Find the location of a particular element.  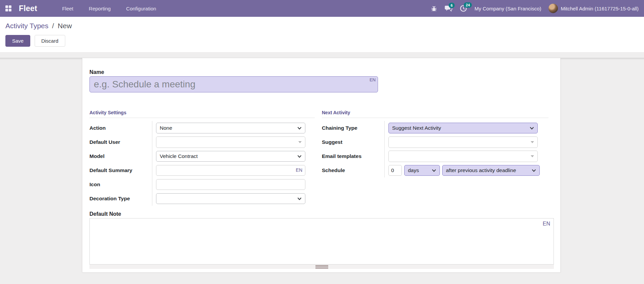

default-note-translate-badge: EN is located at coordinates (546, 224).